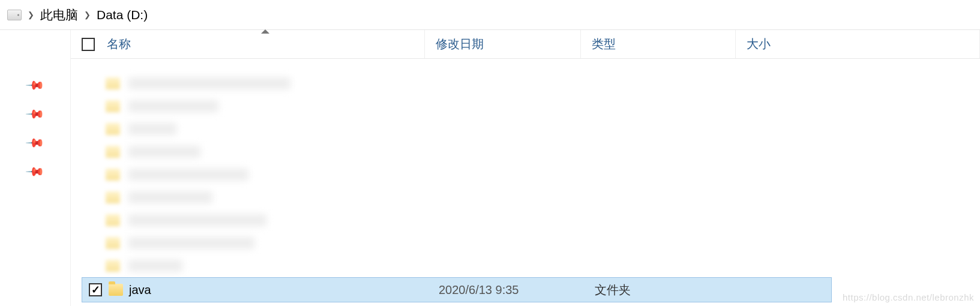 Image resolution: width=980 pixels, height=306 pixels. I want to click on column-headers: 名称 修改日期 类型 大小, so click(526, 44).